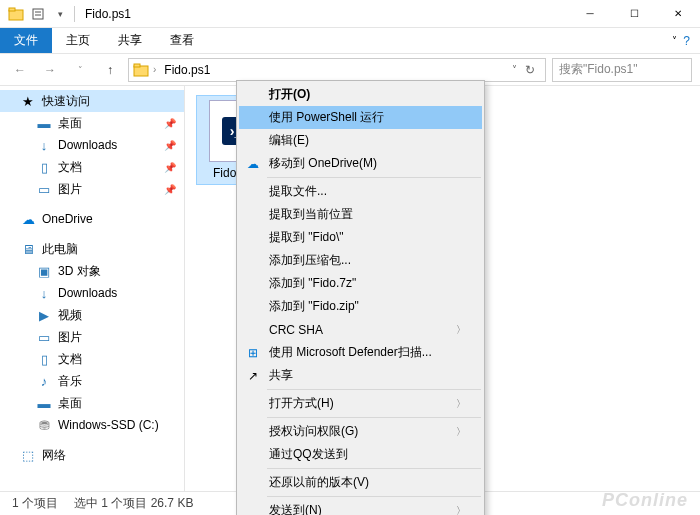  What do you see at coordinates (360, 94) in the screenshot?
I see `ctx-open: 打开(O)` at bounding box center [360, 94].